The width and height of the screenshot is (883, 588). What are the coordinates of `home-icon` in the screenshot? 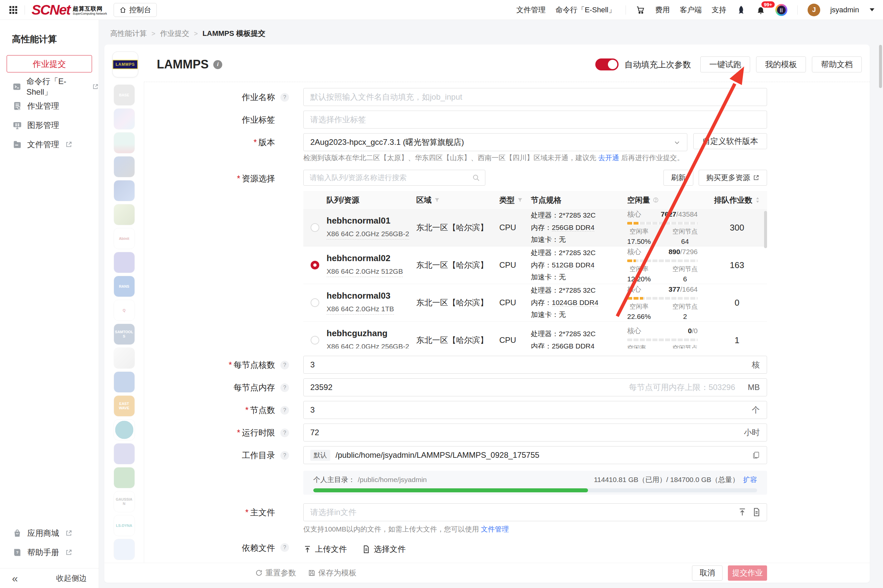 It's located at (123, 10).